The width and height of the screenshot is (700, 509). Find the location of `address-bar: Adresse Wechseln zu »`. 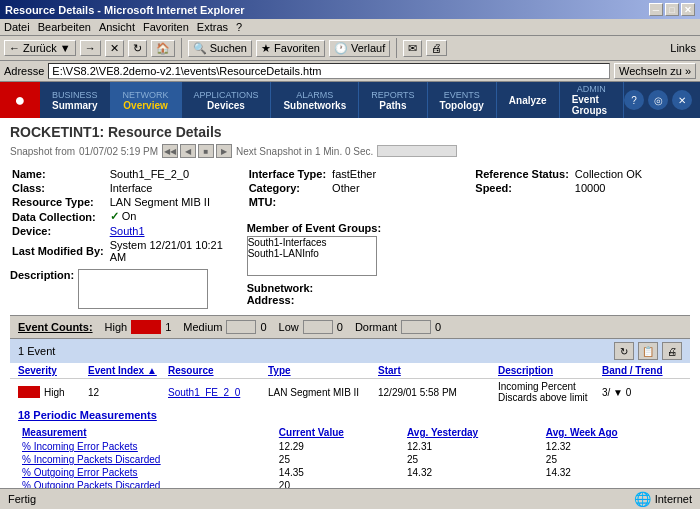

address-bar: Adresse Wechseln zu » is located at coordinates (350, 72).